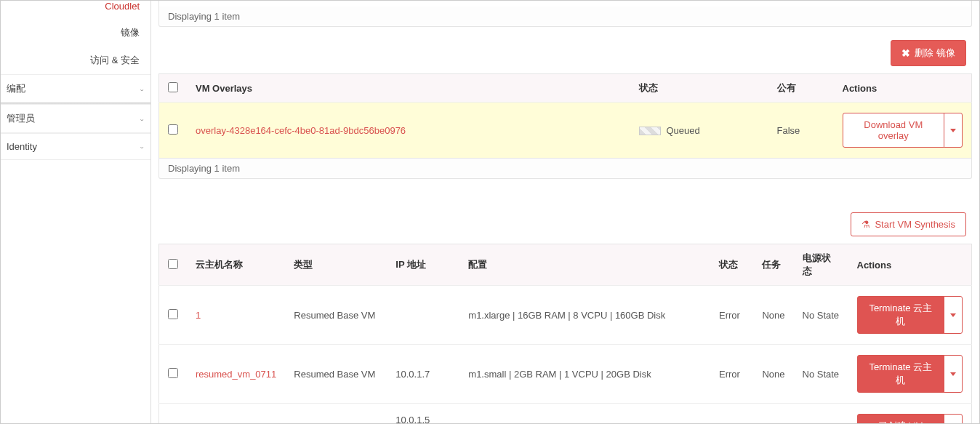 This screenshot has width=980, height=424. I want to click on overlay-table-footer: Displaying 1 item, so click(566, 169).